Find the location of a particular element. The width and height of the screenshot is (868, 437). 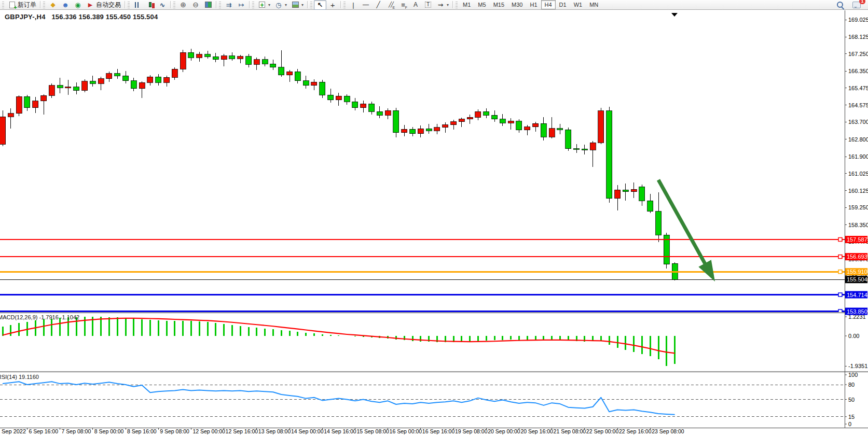

bar-chart-icon is located at coordinates (137, 5).